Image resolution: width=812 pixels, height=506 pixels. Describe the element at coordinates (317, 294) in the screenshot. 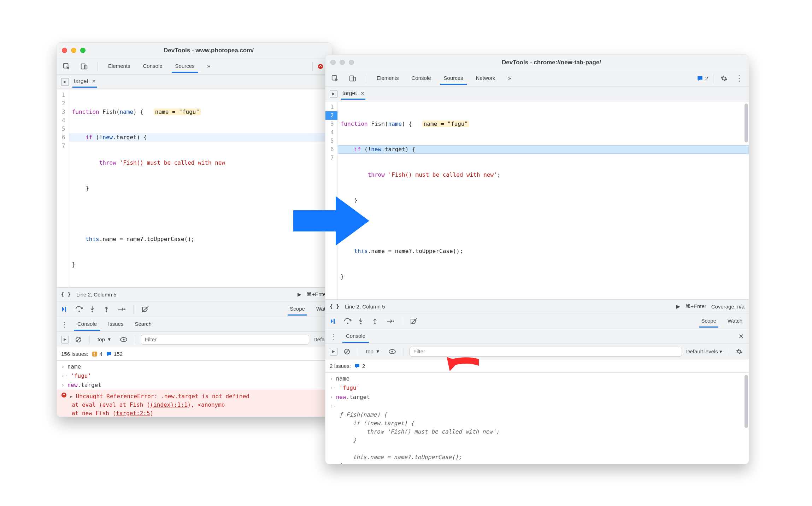

I see `run-shortcut: ⌘+Enter` at that location.